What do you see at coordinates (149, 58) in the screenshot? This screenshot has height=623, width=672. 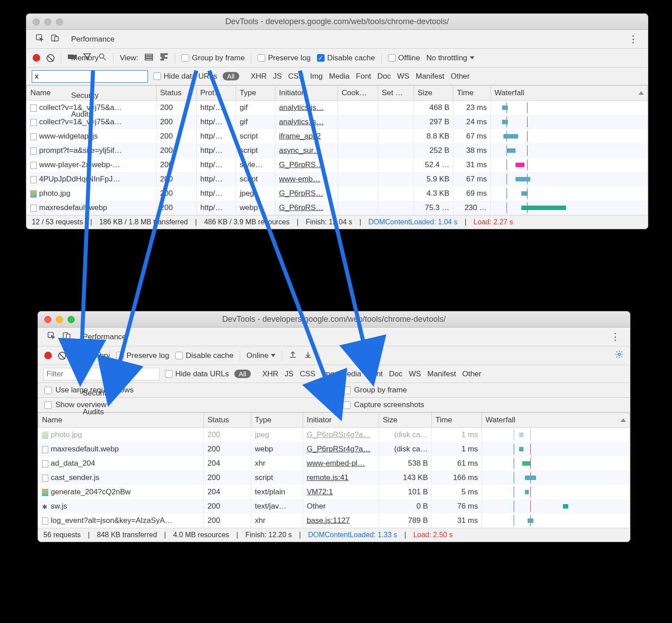 I see `large-rows-toggle-icon` at bounding box center [149, 58].